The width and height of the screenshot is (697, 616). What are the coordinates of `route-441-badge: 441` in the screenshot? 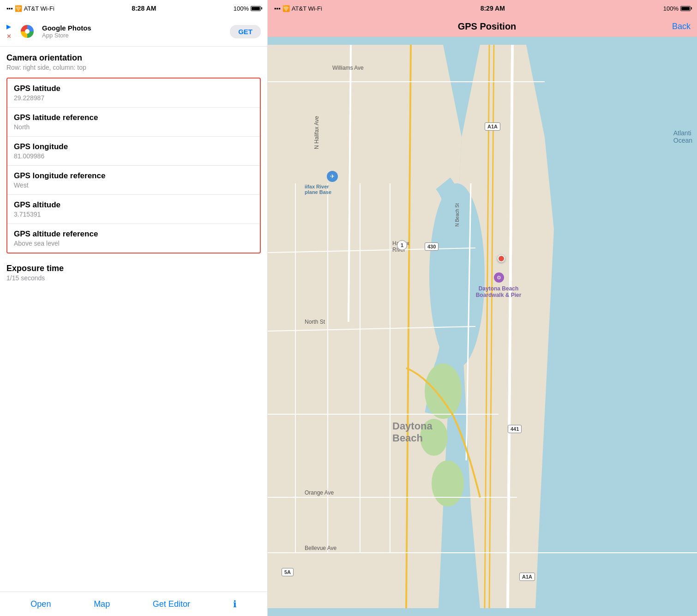 It's located at (515, 429).